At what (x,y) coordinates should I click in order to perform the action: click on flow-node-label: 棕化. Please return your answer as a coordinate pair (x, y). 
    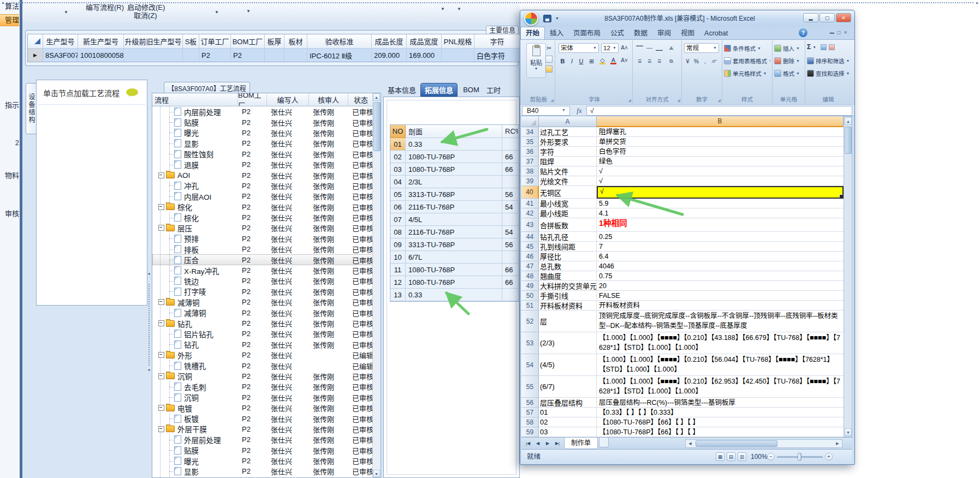
    Looking at the image, I should click on (191, 217).